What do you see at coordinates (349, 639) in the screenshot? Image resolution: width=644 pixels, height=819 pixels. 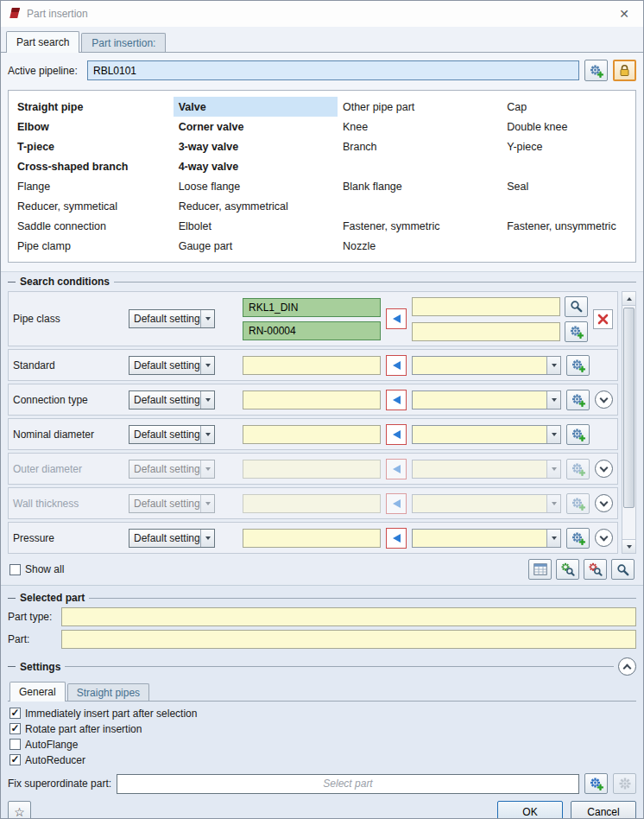 I see `part-input` at bounding box center [349, 639].